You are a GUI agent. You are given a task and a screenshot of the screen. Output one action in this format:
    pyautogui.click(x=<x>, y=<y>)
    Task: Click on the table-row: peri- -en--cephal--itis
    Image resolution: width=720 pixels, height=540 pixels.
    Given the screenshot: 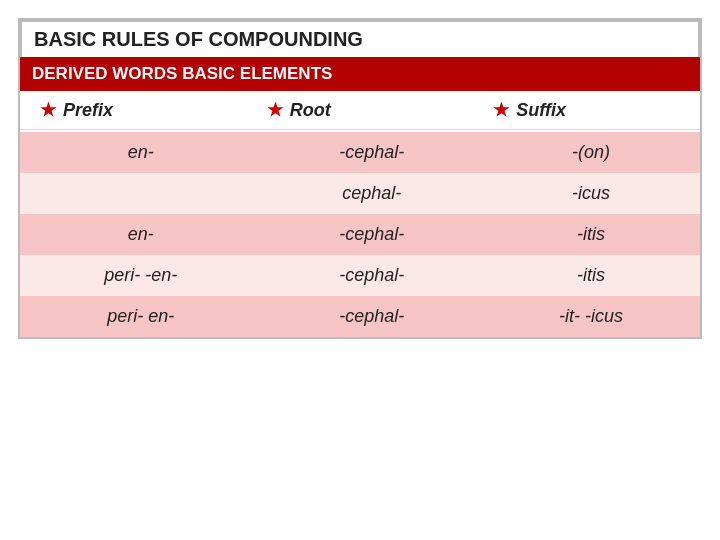 What is the action you would take?
    pyautogui.click(x=360, y=276)
    